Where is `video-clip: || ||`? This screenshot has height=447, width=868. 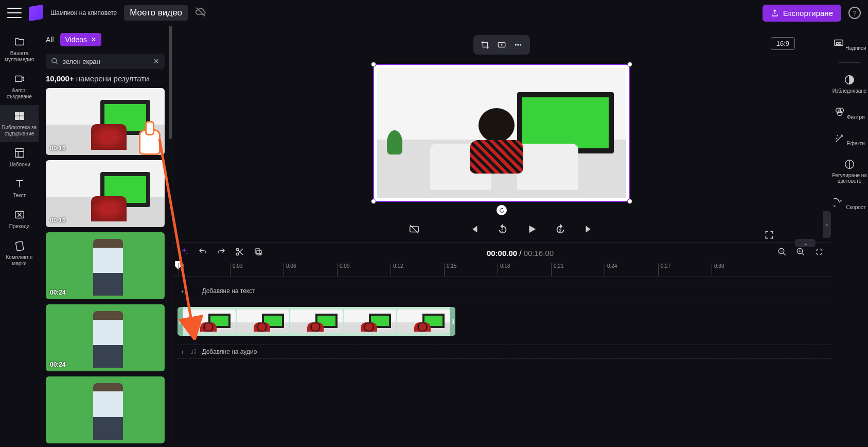
video-clip: || || is located at coordinates (316, 321).